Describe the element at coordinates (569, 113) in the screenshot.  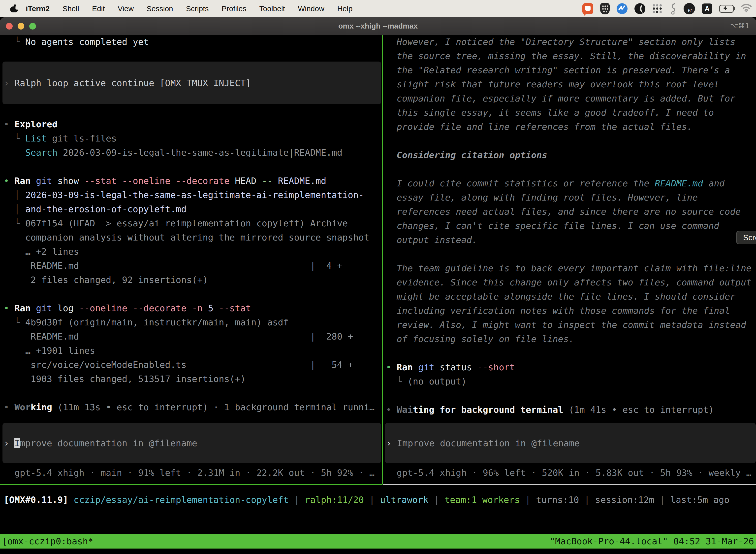
I see `terminal-line: this single essay, it seems like a good …` at that location.